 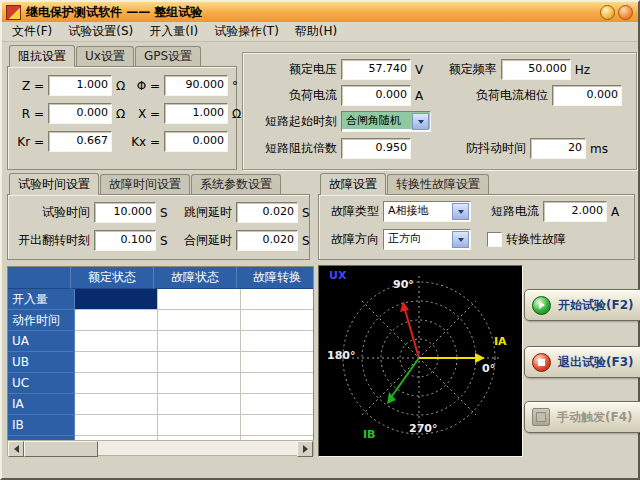 I want to click on short-start-label: 短路起始时刻, so click(x=295, y=122).